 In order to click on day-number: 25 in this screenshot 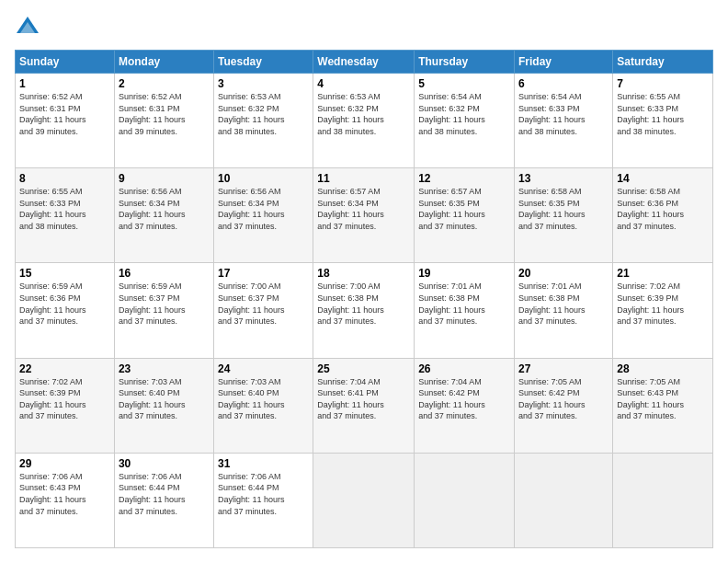, I will do `click(364, 369)`.